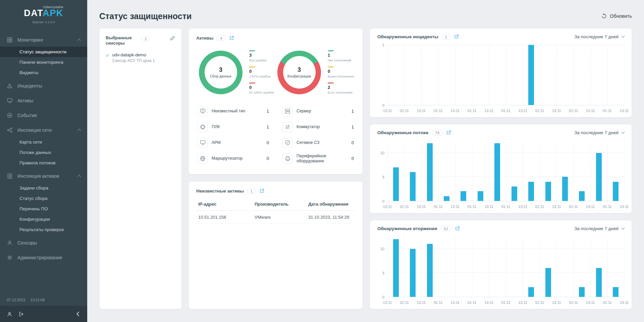 The height and width of the screenshot is (322, 644). I want to click on legend-value: 0, so click(342, 71).